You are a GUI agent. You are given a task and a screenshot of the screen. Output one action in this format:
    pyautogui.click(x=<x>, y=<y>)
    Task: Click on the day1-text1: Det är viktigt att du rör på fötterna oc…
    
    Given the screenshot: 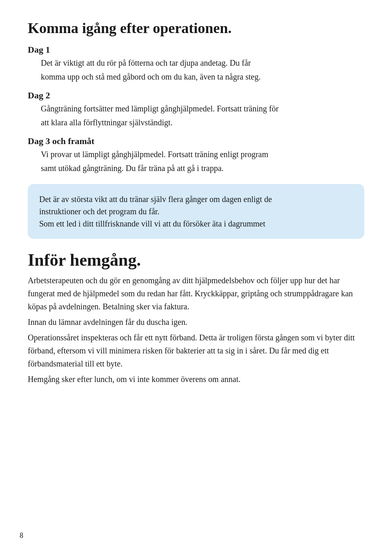 What is the action you would take?
    pyautogui.click(x=203, y=63)
    